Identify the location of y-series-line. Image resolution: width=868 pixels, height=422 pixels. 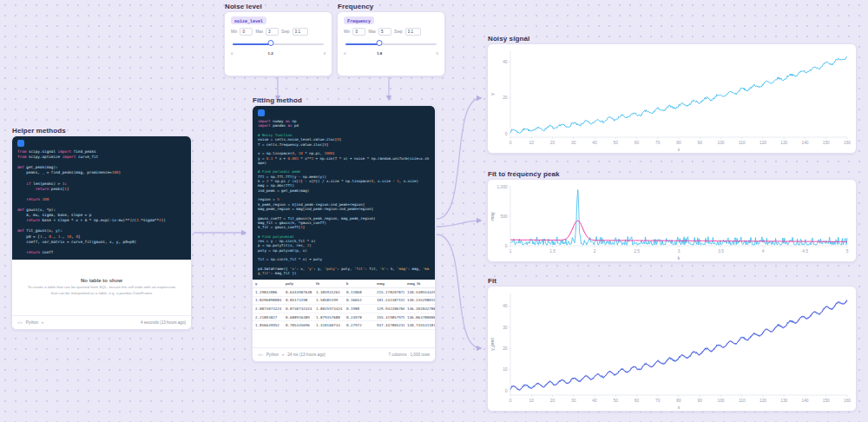
(679, 346).